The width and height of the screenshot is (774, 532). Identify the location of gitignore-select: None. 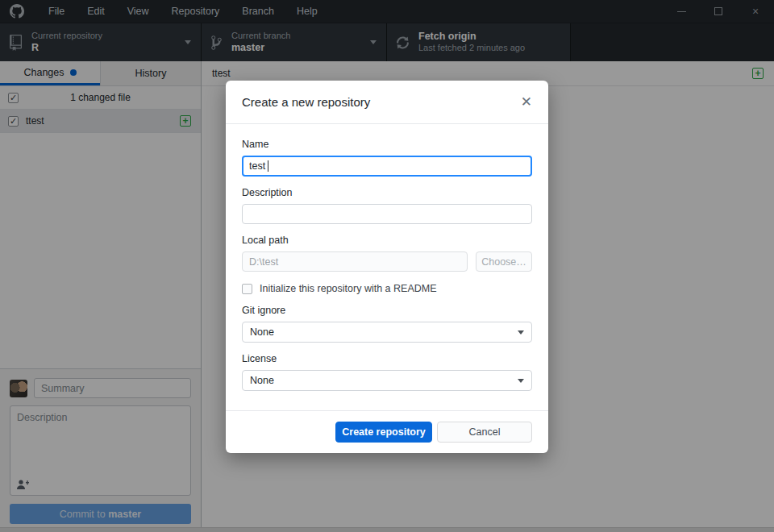
(387, 332).